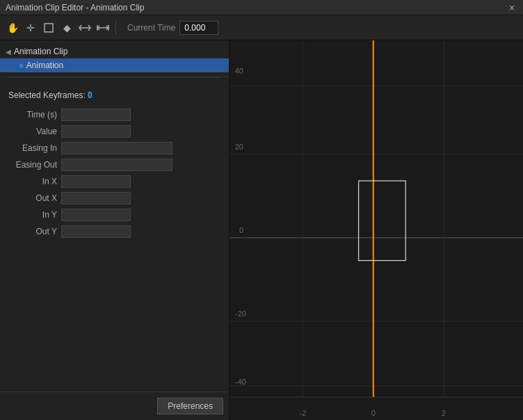  I want to click on bottom-bar: Preferences, so click(114, 406).